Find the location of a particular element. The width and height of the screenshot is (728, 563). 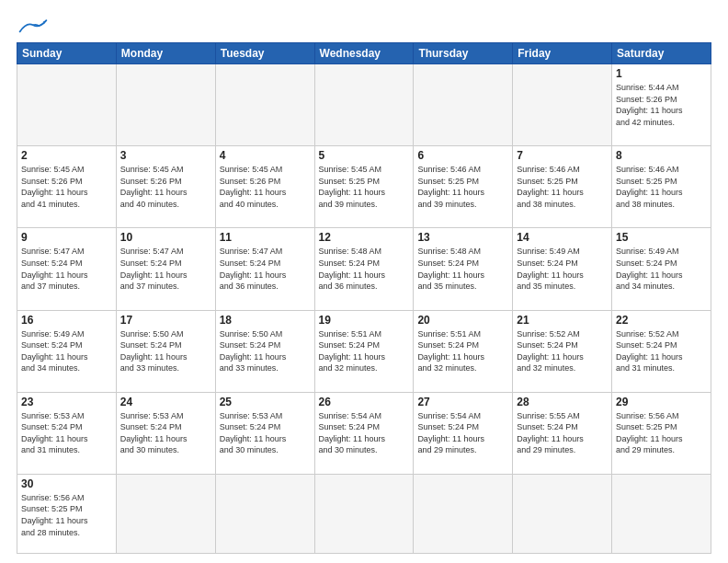

calendar-cell: 16Sunrise: 5:49 AM Sunset: 5:24 PM Dayli… is located at coordinates (67, 351).